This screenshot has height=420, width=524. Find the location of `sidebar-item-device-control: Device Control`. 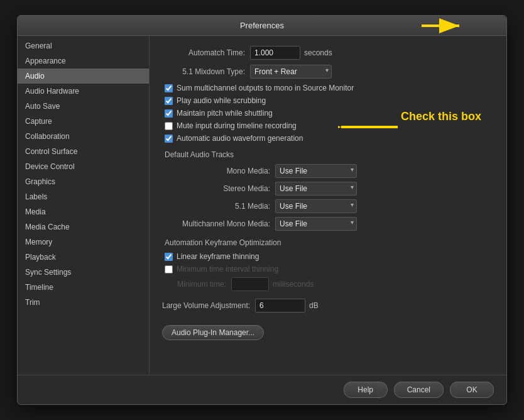

sidebar-item-device-control: Device Control is located at coordinates (83, 167).